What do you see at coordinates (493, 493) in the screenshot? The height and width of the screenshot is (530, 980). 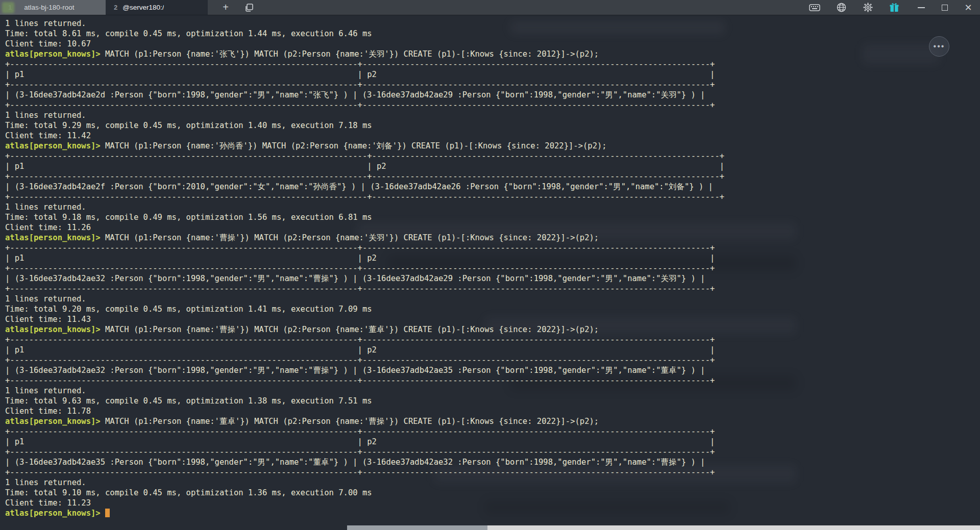 I see `terminal-line: Time: total 9.10 ms, compile 0.45 ms, op…` at bounding box center [493, 493].